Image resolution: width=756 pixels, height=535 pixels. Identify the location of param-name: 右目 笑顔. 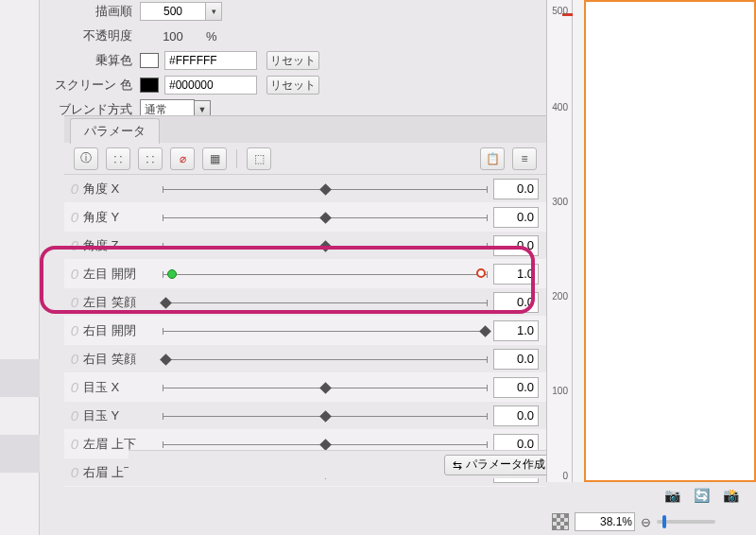
(120, 359).